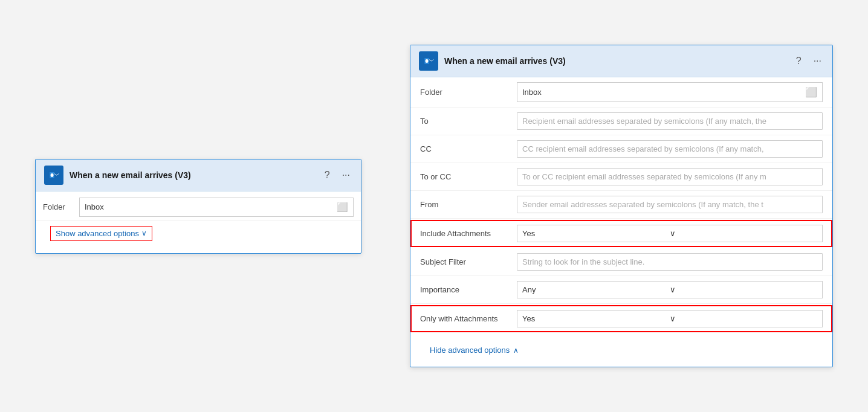 The image size is (868, 412). I want to click on to-or-cc-label: To or CC, so click(468, 176).